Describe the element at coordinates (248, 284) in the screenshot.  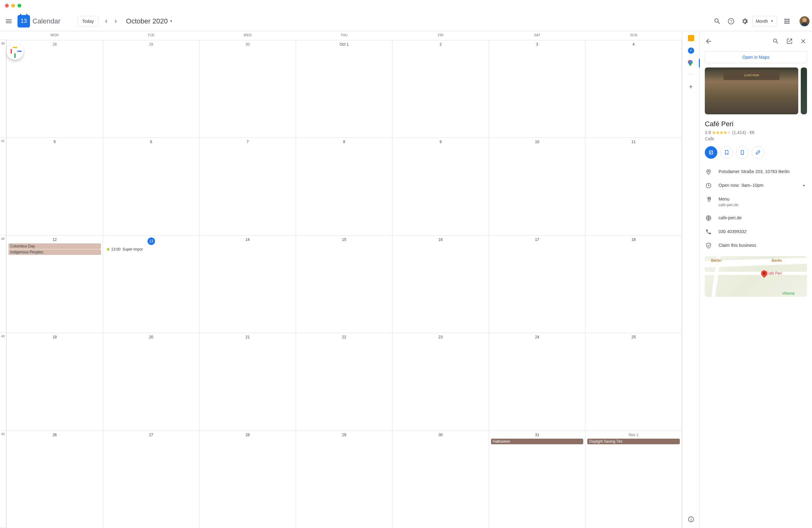
I see `day-cell: 14` at that location.